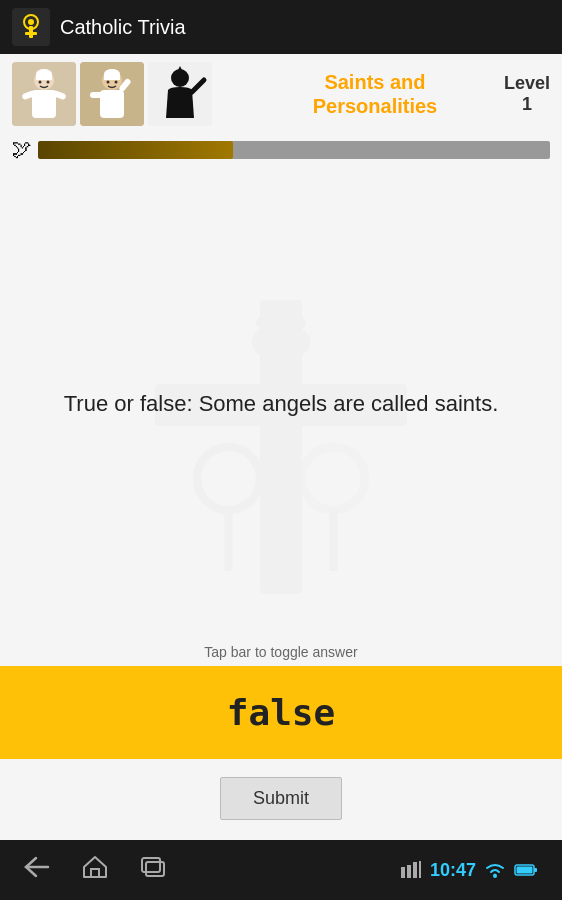 The height and width of the screenshot is (900, 562). I want to click on battery-icon, so click(526, 870).